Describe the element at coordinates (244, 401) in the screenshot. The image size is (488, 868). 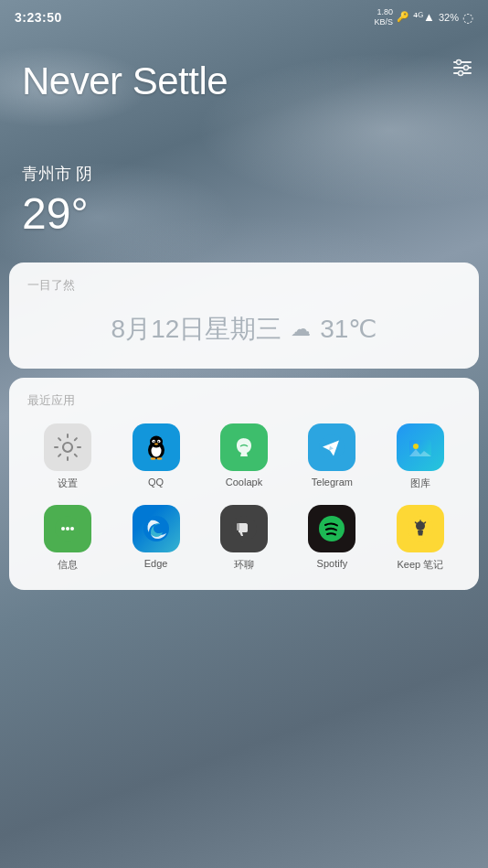
I see `recent-apps-title: 最近应用` at that location.